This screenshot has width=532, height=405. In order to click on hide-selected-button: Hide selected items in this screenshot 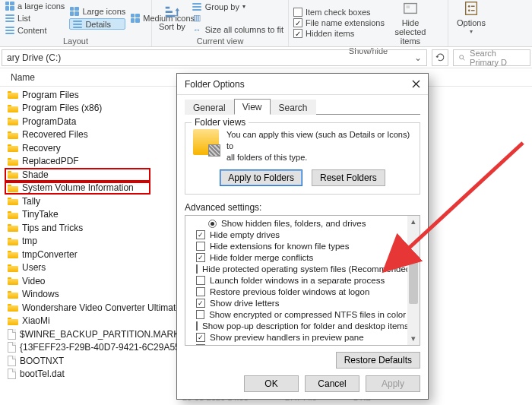, I will do `click(410, 23)`.